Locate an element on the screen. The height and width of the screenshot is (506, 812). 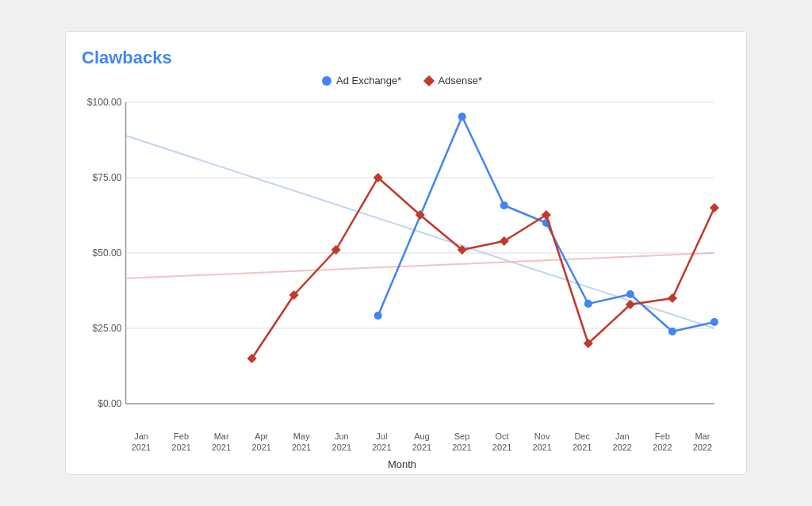
svg-text: $25.00 is located at coordinates (106, 328).